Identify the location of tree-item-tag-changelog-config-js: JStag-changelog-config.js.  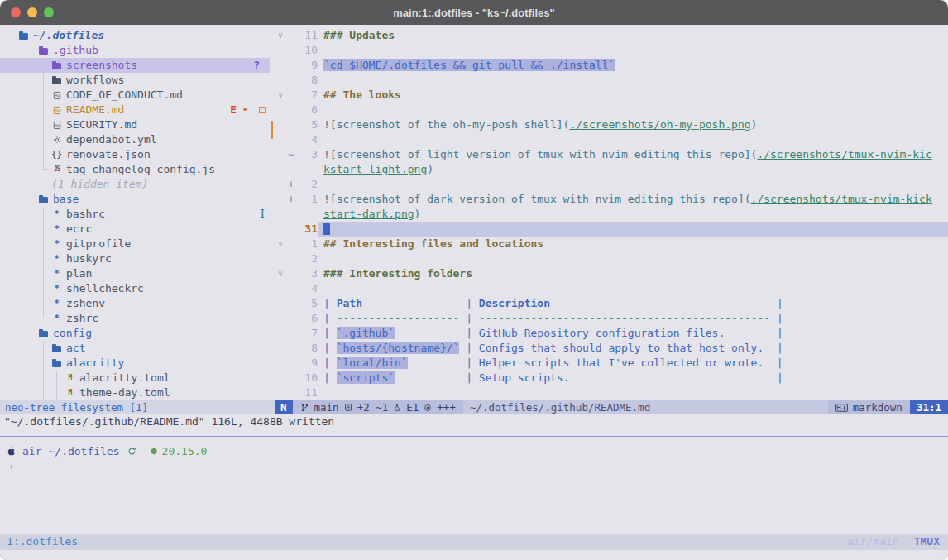
(135, 170).